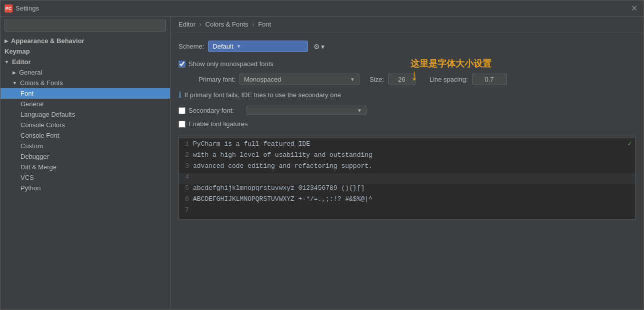 This screenshot has height=310, width=644. What do you see at coordinates (35, 156) in the screenshot?
I see `sidebar-item-label: Debugger` at bounding box center [35, 156].